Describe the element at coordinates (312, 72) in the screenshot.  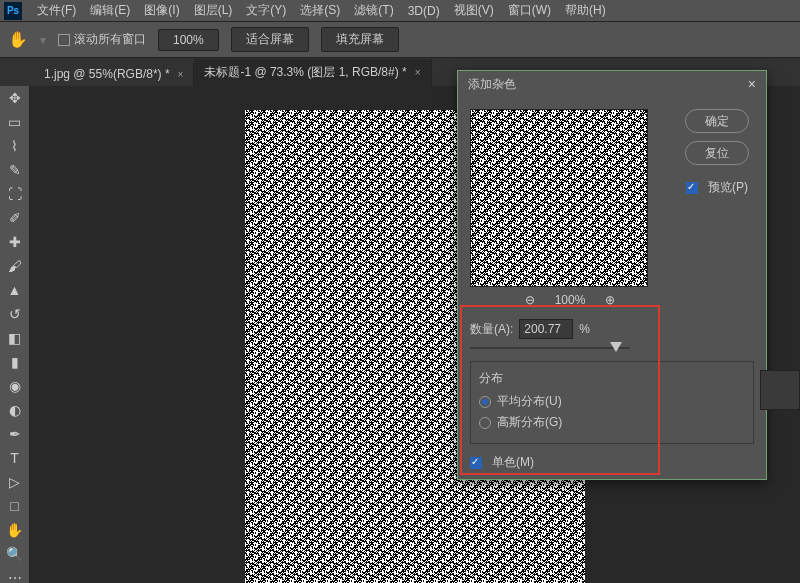
I see `document-tab: 未标题-1 @ 73.3% (图层 1, RGB/8#) * ×` at that location.